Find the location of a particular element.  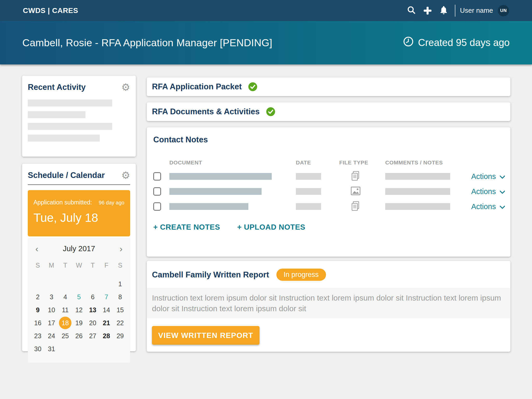

calendar-prev-button: ‹ is located at coordinates (37, 249).